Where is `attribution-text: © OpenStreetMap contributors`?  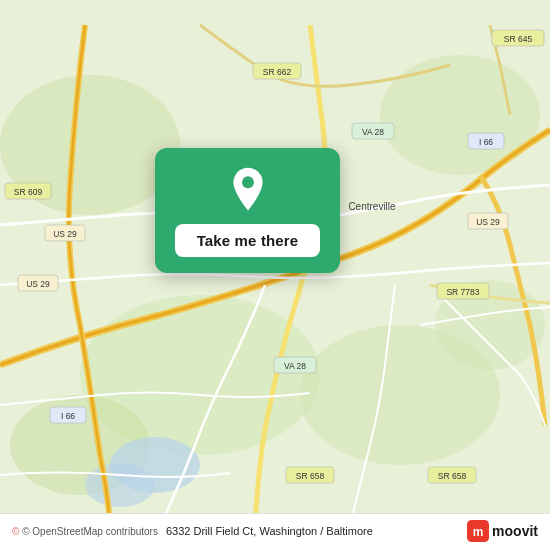 attribution-text: © OpenStreetMap contributors is located at coordinates (90, 532).